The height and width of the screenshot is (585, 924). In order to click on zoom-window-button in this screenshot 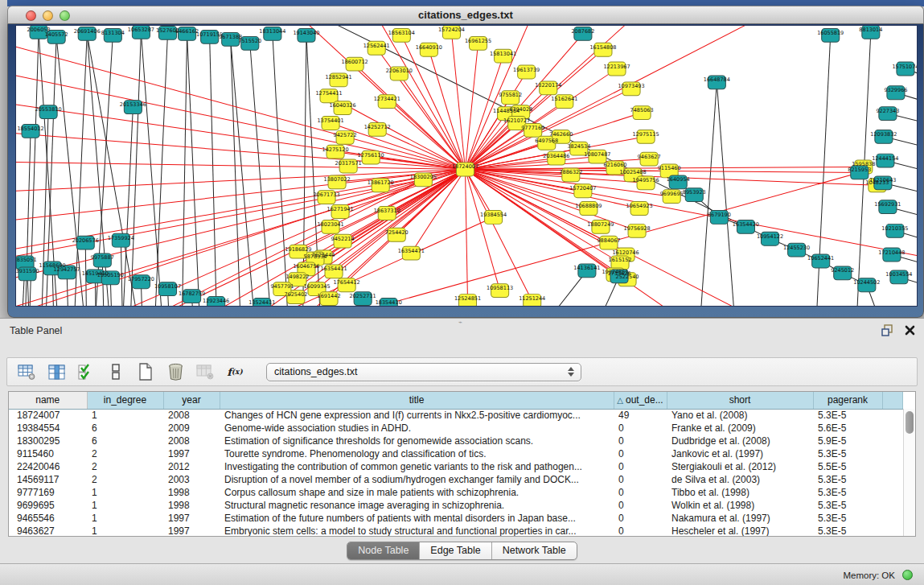, I will do `click(64, 16)`.